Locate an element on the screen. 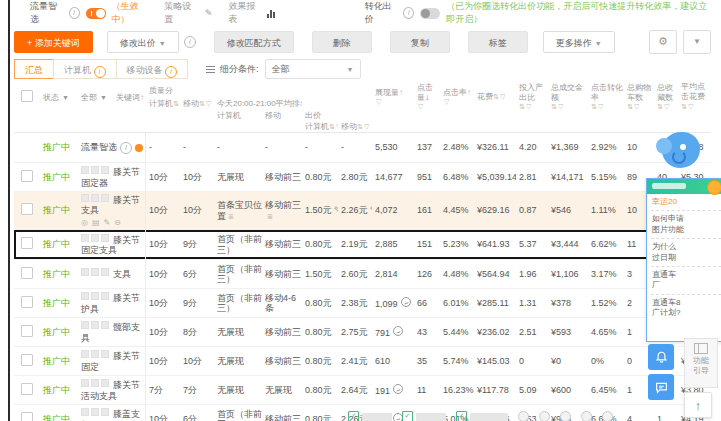  table-row: 推广中膝关节固定器10分10分无展现移动前三0.80元2.80元14,67795… is located at coordinates (362, 178).